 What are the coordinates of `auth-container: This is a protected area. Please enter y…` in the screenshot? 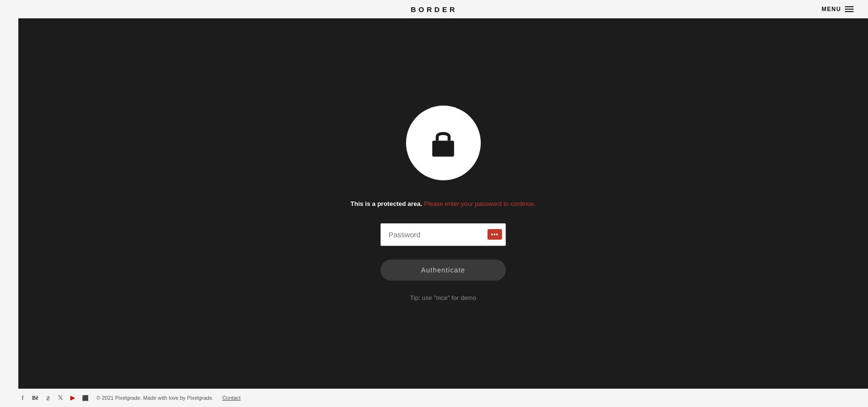 It's located at (443, 204).